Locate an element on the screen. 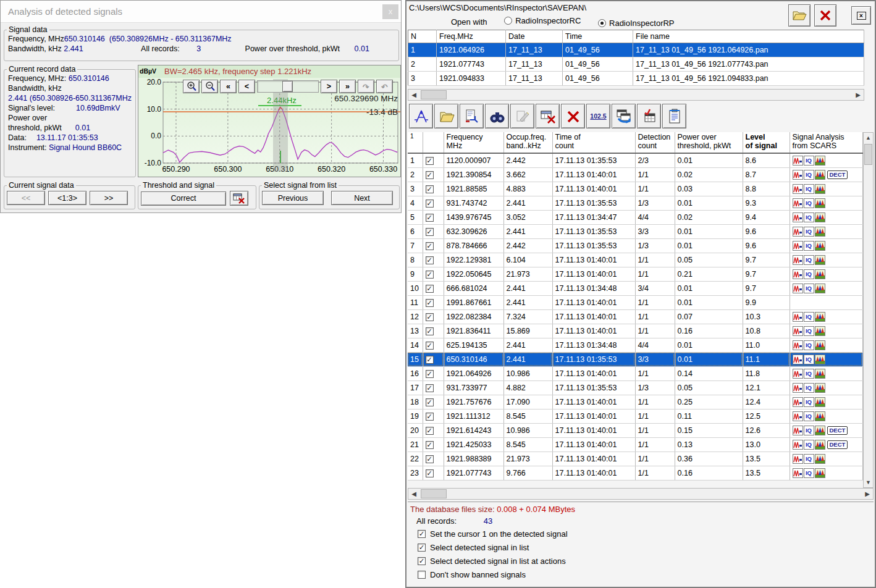  antenna-button is located at coordinates (421, 116).